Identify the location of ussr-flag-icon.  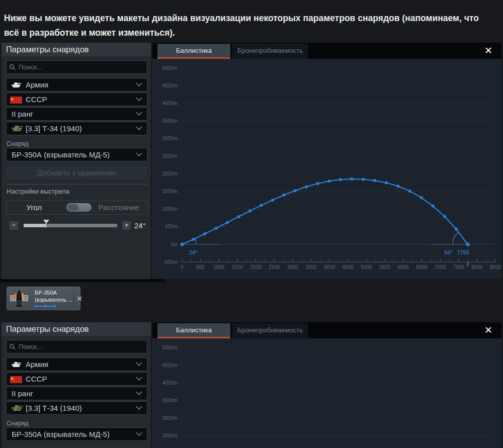
(16, 100).